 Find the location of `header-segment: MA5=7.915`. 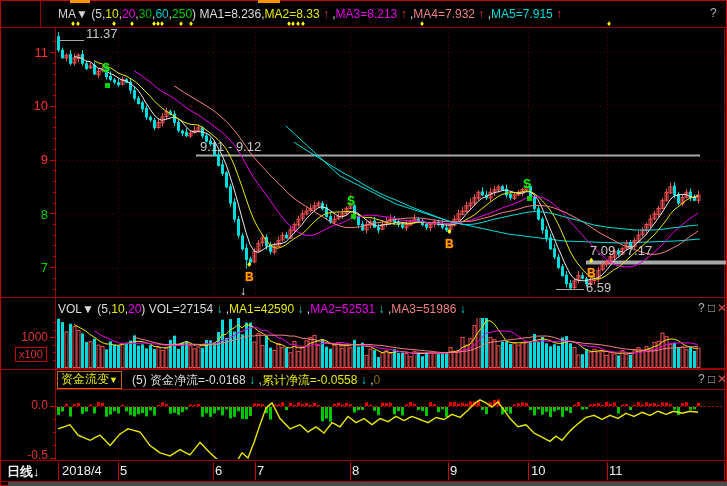

header-segment: MA5=7.915 is located at coordinates (522, 14).